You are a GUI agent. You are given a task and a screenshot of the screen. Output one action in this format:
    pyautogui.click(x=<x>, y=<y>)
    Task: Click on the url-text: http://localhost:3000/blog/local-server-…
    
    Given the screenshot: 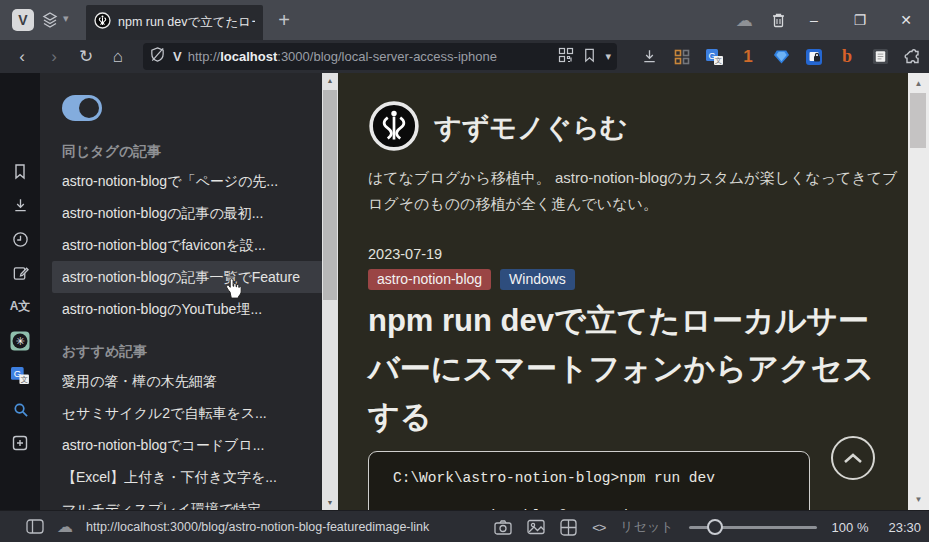 What is the action you would take?
    pyautogui.click(x=374, y=56)
    